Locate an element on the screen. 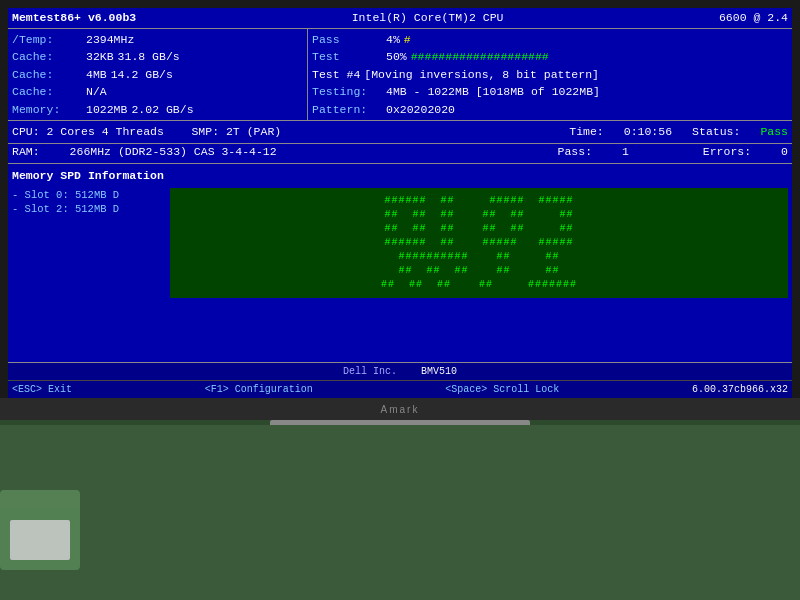 This screenshot has width=800, height=600. freq-label: /Temp: is located at coordinates (47, 40).